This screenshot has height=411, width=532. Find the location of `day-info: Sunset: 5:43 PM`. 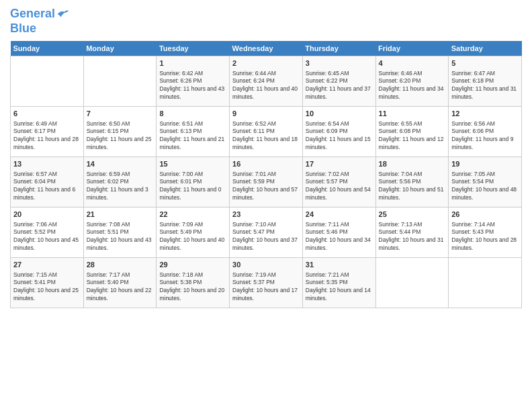

day-info: Sunset: 5:43 PM is located at coordinates (485, 232).